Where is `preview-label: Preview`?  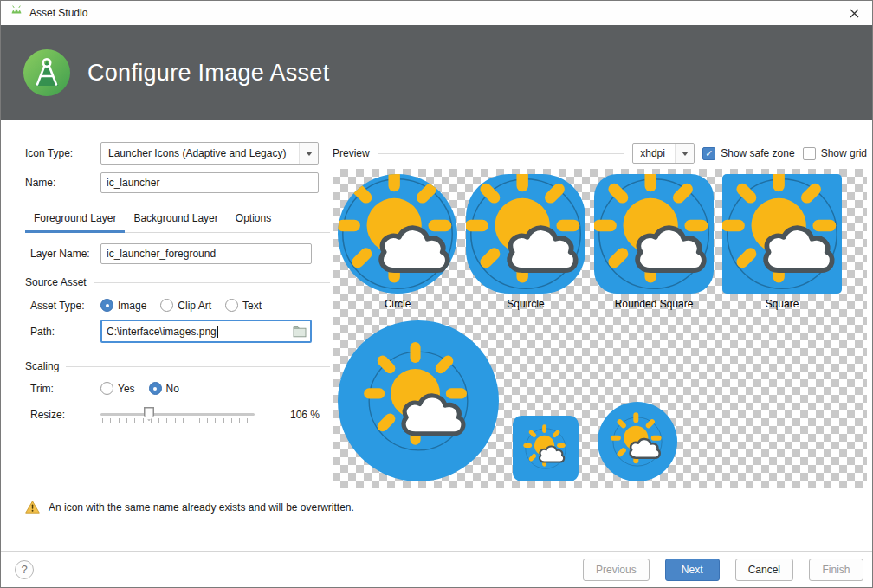
preview-label: Preview is located at coordinates (352, 153).